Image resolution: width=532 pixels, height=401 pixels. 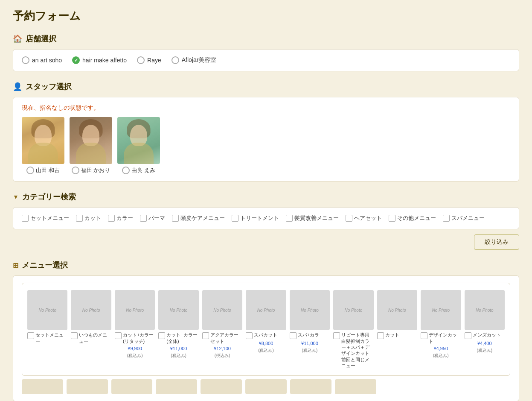 What do you see at coordinates (42, 60) in the screenshot?
I see `store-item-store-1: an art soho` at bounding box center [42, 60].